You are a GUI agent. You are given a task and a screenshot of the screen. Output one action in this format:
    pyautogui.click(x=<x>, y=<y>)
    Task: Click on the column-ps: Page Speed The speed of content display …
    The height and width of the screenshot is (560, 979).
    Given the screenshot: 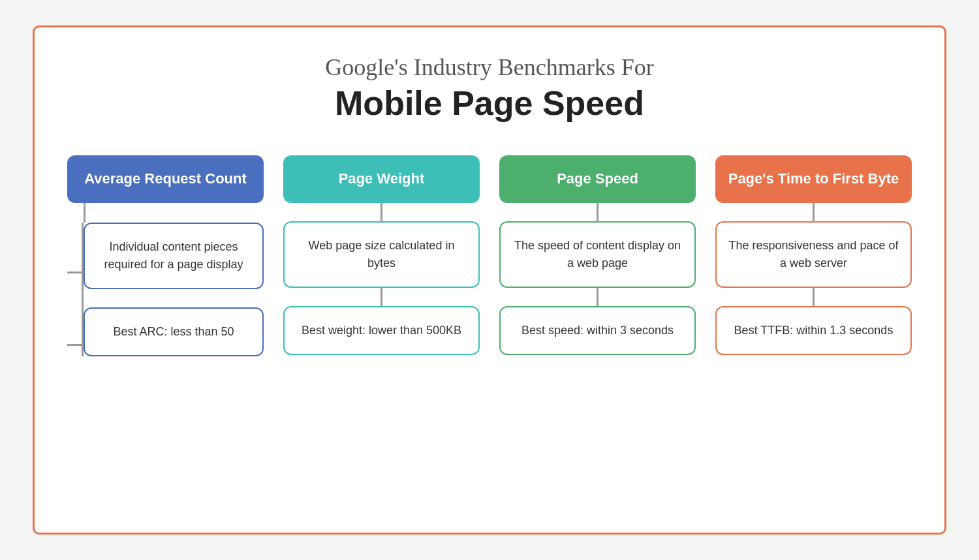 What is the action you would take?
    pyautogui.click(x=598, y=255)
    